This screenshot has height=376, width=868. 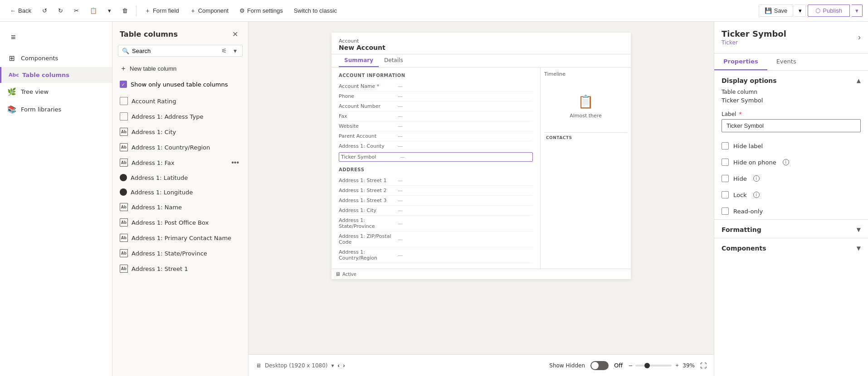 What do you see at coordinates (725, 178) in the screenshot?
I see `hide-checkbox` at bounding box center [725, 178].